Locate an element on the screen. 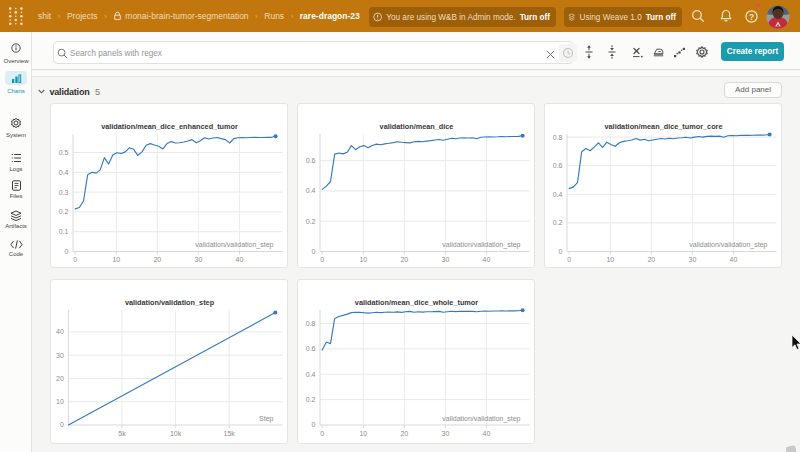  svg-text: 0.3 is located at coordinates (64, 192).